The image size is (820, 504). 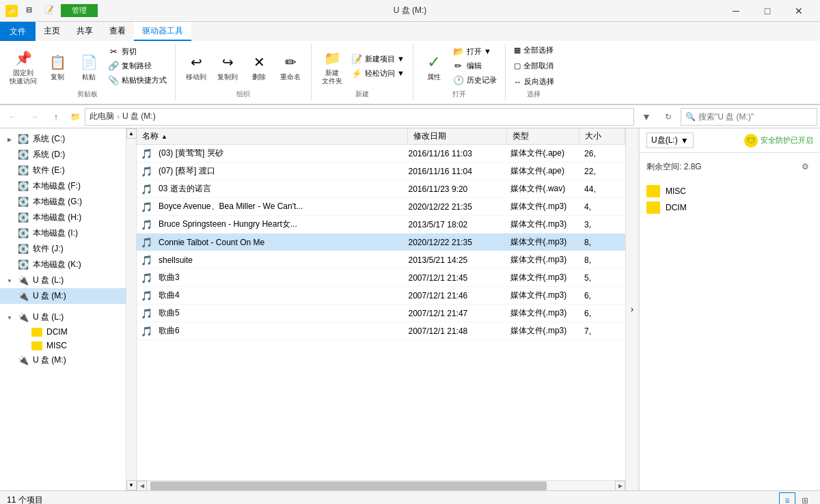 I want to click on tab-empty1: ⊟, so click(x=29, y=11).